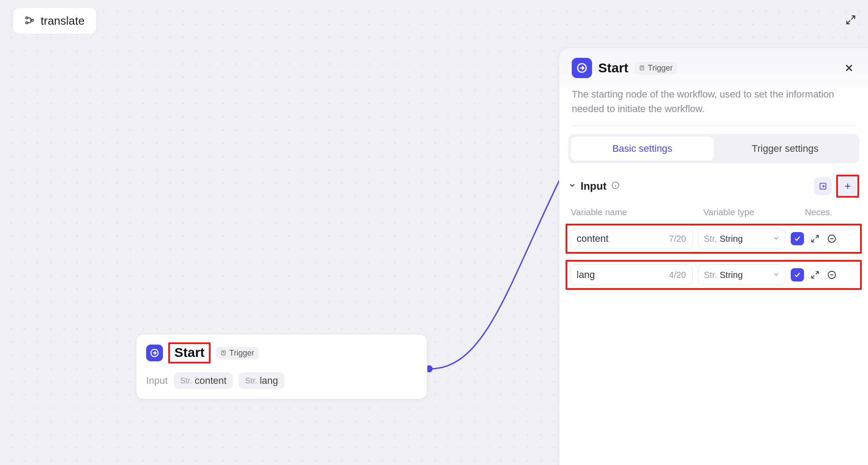  Describe the element at coordinates (572, 186) in the screenshot. I see `section-collapse-toggle` at that location.